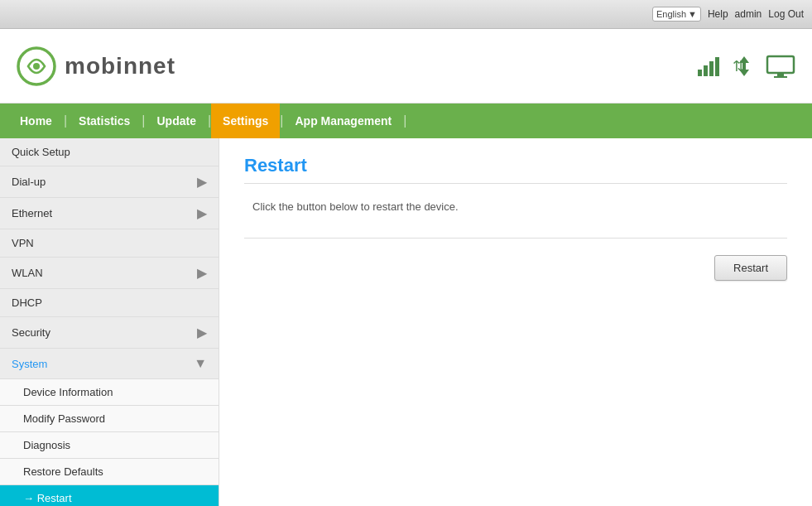 The image size is (812, 506). What do you see at coordinates (200, 364) in the screenshot?
I see `chevron-system-icon: ▼` at bounding box center [200, 364].